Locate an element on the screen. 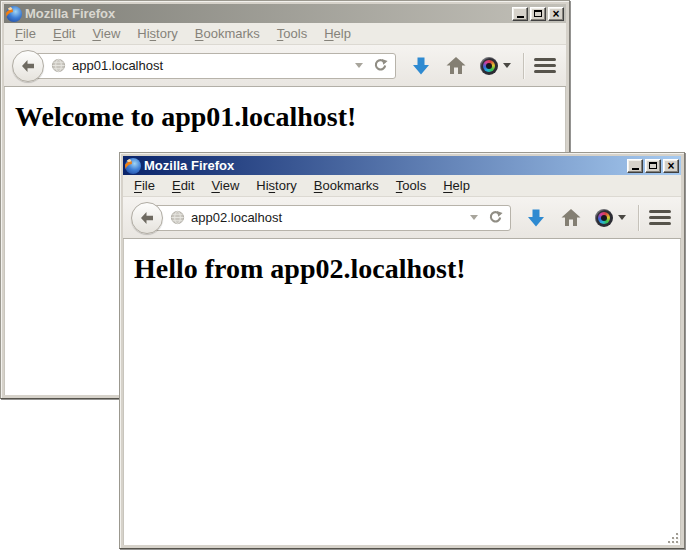  page-heading: Welcome to app01.localhost! is located at coordinates (285, 117).